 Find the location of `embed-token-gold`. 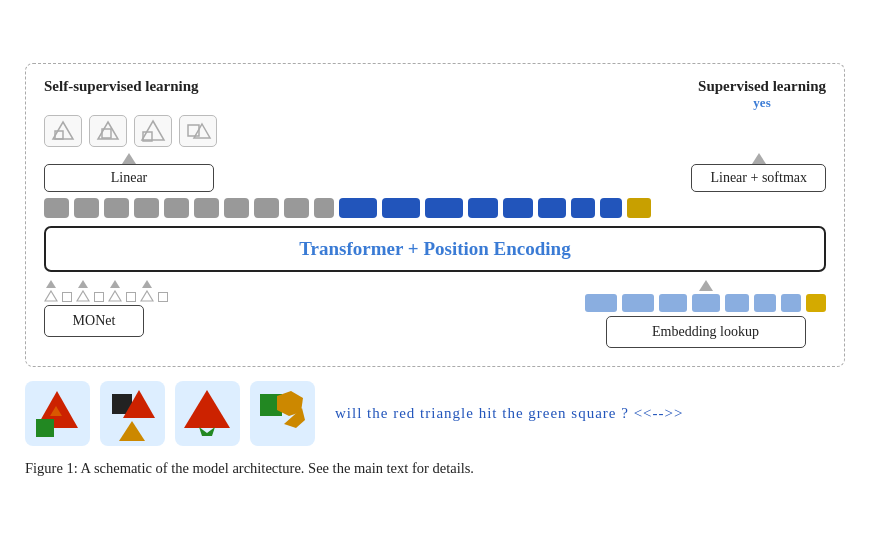

embed-token-gold is located at coordinates (816, 303).